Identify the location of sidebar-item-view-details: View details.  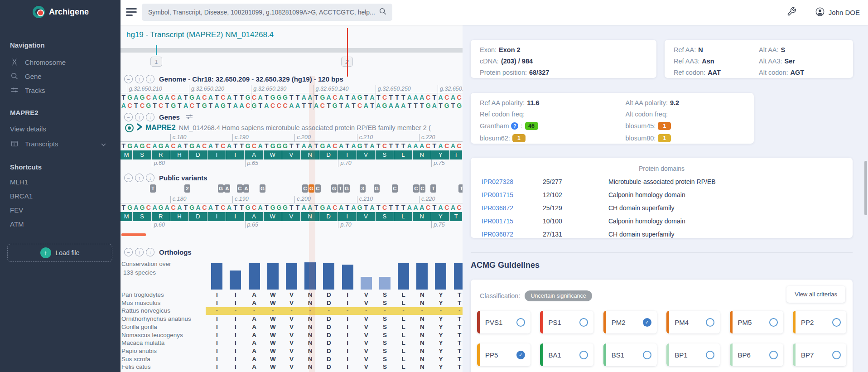
(60, 129).